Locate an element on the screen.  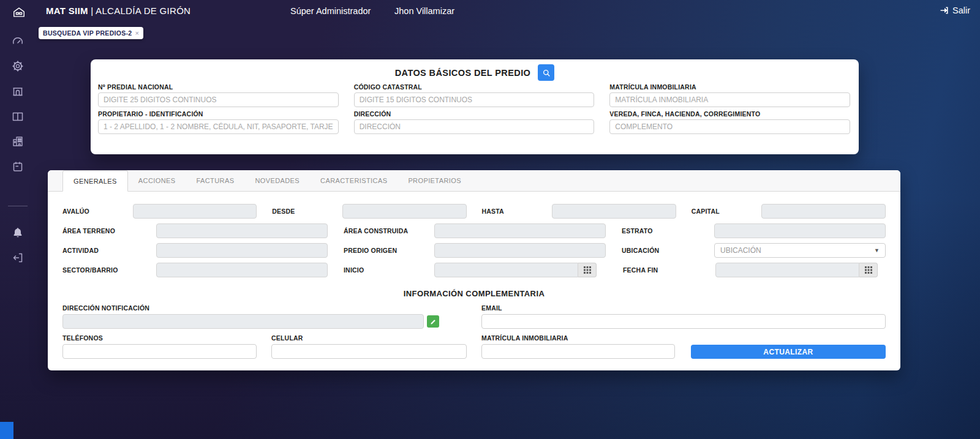
close-icon: × is located at coordinates (137, 33).